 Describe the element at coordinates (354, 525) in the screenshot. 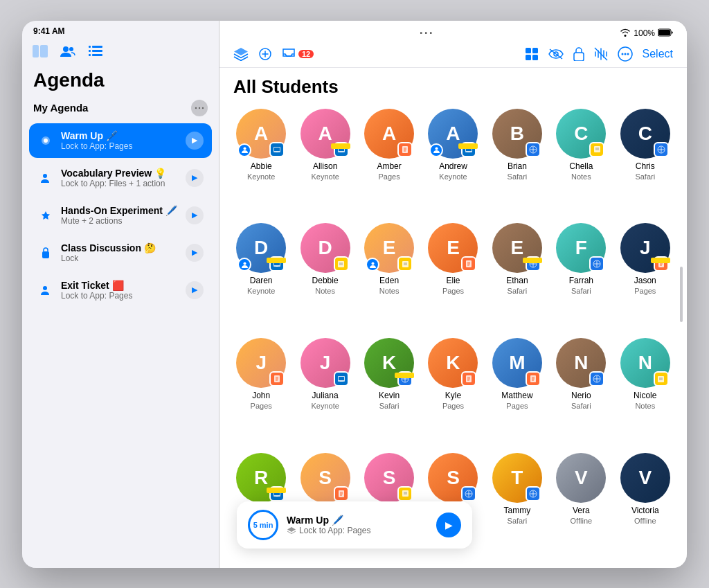

I see `floating-agenda-item: 5 min Warm Up 🖊️ Lock to App: Pages ▶` at that location.